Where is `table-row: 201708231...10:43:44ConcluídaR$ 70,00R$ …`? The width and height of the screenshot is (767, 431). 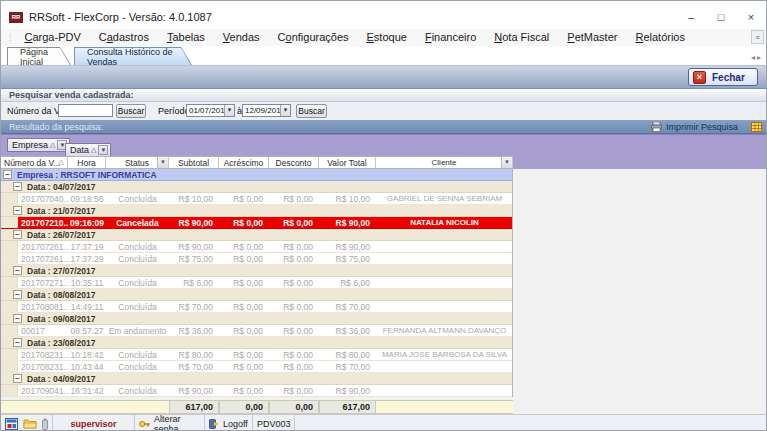
table-row: 201708231...10:43:44ConcluídaR$ 70,00R$ … is located at coordinates (256, 367).